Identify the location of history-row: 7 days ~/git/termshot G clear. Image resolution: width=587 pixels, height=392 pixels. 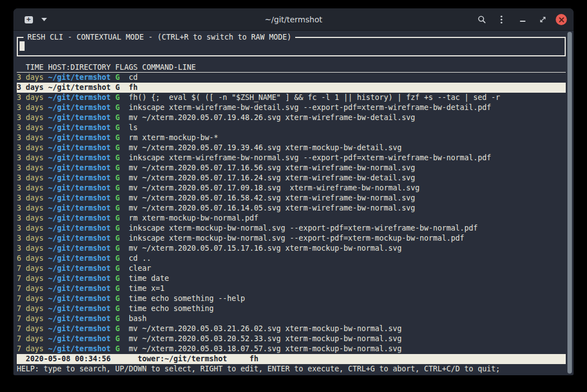
(291, 269).